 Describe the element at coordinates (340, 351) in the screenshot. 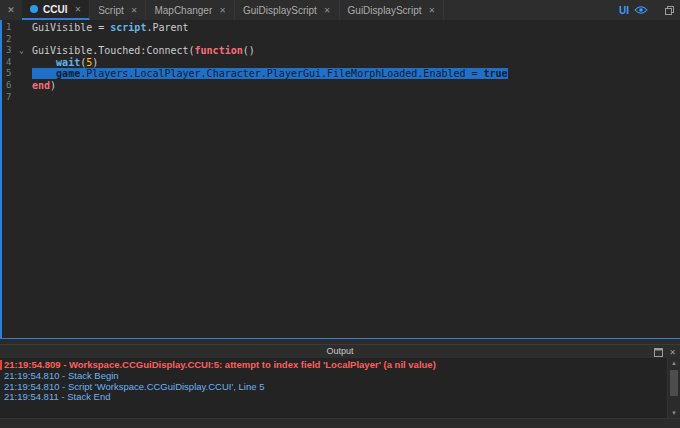

I see `output-panel-header: Output ✕` at that location.